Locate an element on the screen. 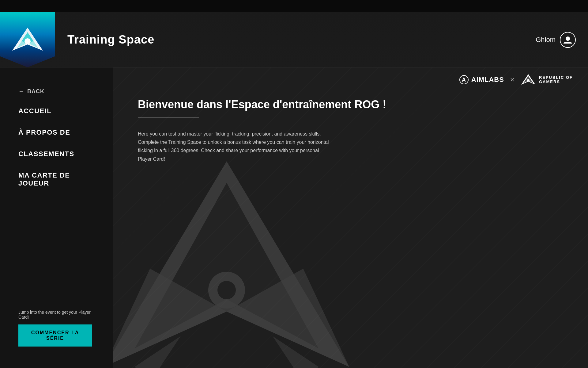 This screenshot has height=368, width=588. page-title: Training Space is located at coordinates (111, 40).